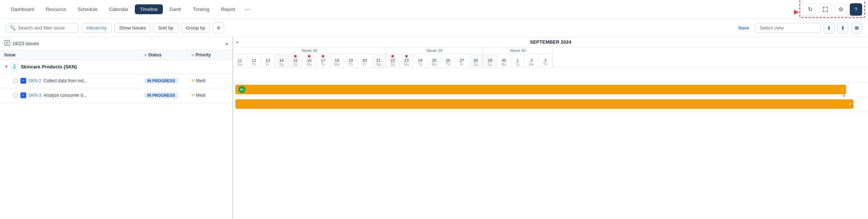 The width and height of the screenshot is (868, 219). Describe the element at coordinates (116, 95) in the screenshot. I see `issue-row-2: ▪ SKN-3 Analyze consumer b... IN PROGRES…` at that location.